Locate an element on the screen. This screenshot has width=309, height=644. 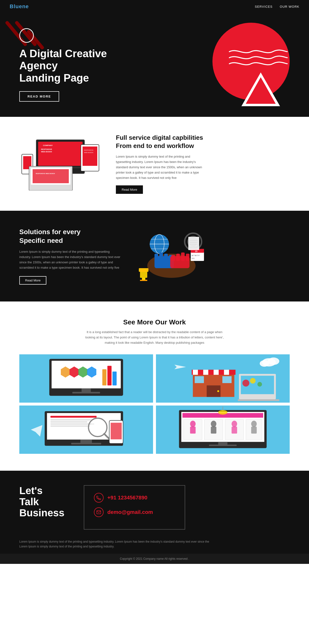
svg-text: S S is located at coordinates (193, 258).